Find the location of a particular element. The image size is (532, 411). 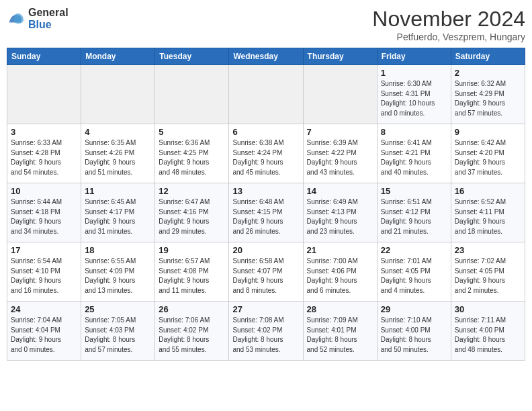

calendar-cell: 20Sunrise: 6:58 AMSunset: 4:07 PMDayligh… is located at coordinates (266, 272).